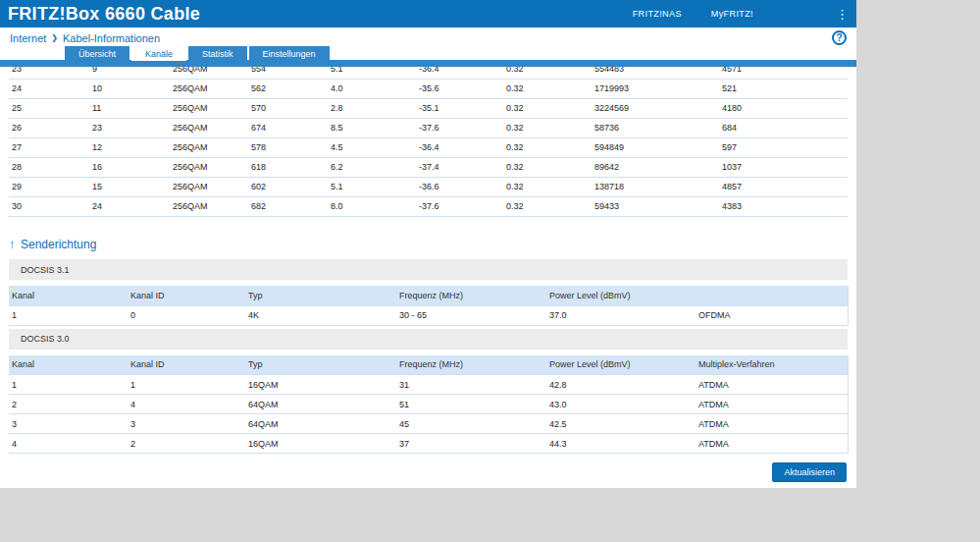  Describe the element at coordinates (783, 128) in the screenshot. I see `table-cell: 684` at that location.